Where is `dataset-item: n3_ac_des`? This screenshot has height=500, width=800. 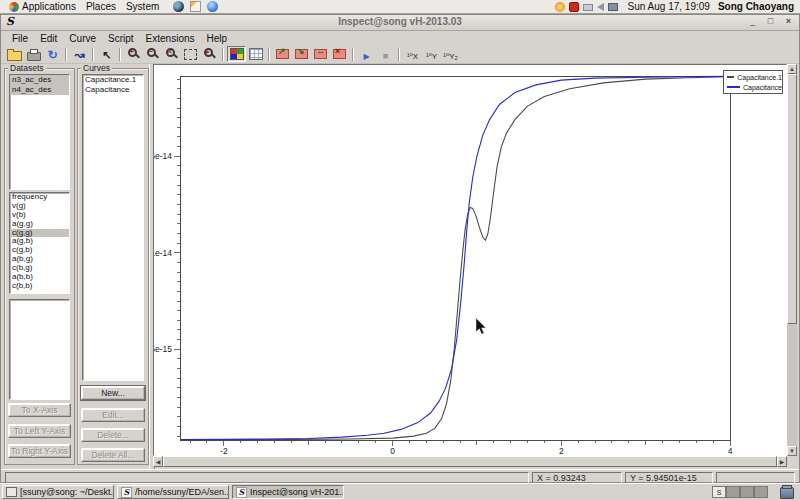 dataset-item: n3_ac_des is located at coordinates (40, 80).